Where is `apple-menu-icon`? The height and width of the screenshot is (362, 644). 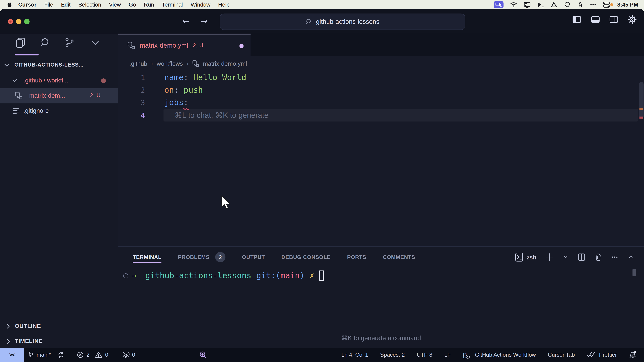
apple-menu-icon is located at coordinates (10, 4).